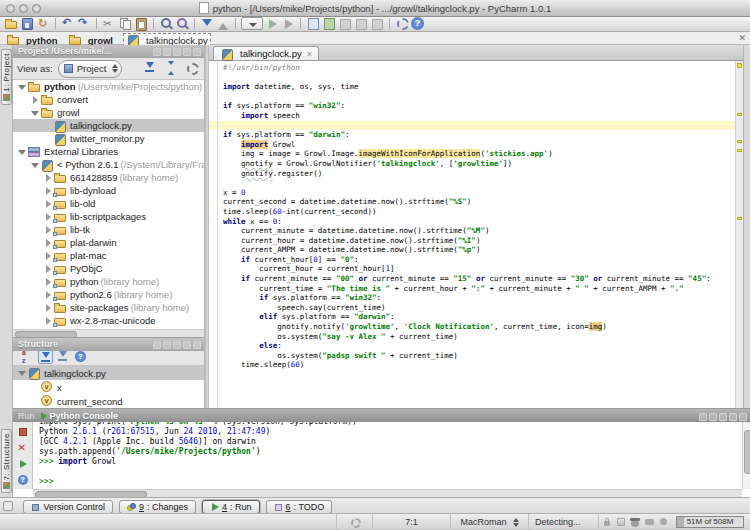 The image size is (750, 530). Describe the element at coordinates (108, 204) in the screenshot. I see `tree-item-lib-old: lib-old` at that location.